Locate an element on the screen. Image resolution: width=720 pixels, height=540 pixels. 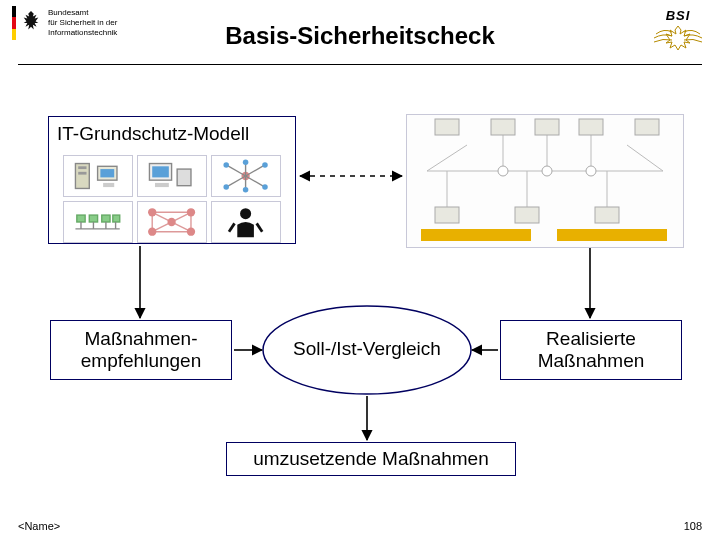
todo-label: umzusetzende Maßnahmen is located at coordinates (371, 459).